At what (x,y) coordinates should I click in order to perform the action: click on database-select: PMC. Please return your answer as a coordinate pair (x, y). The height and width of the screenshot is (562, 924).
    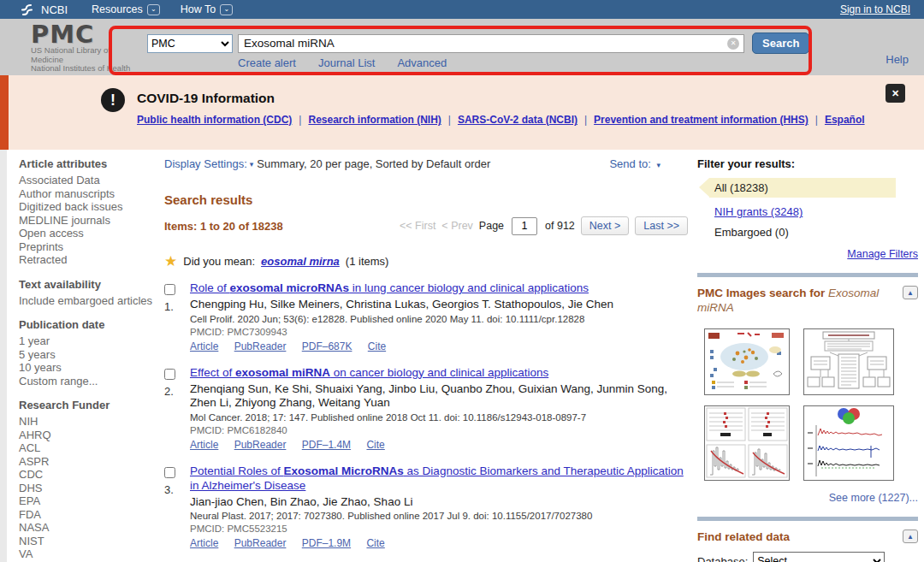
    Looking at the image, I should click on (190, 44).